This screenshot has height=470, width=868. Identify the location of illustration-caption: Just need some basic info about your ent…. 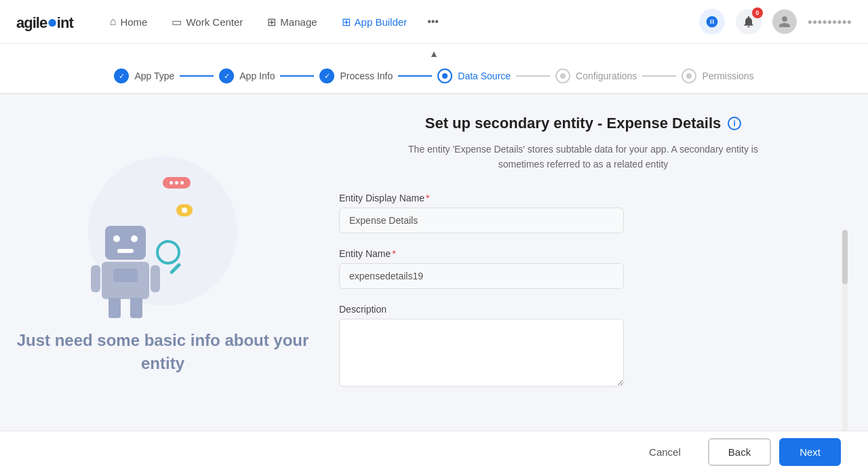
(163, 351).